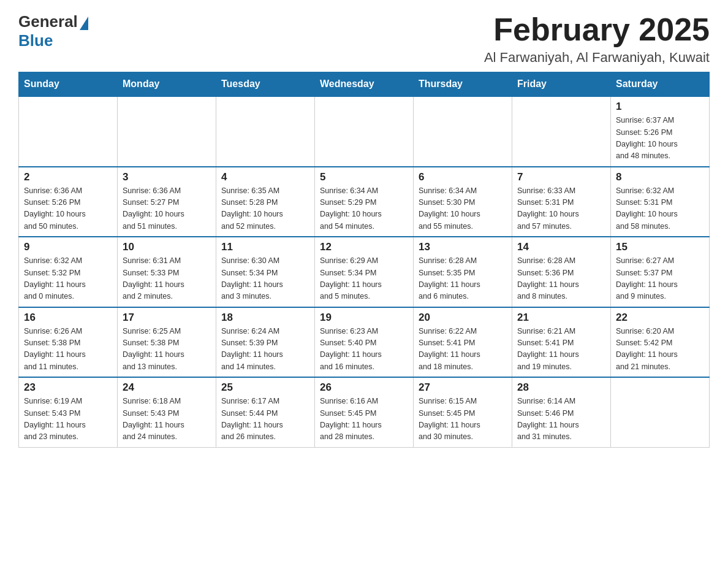  I want to click on weekday-header-row: SundayMondayTuesdayWednesdayThursdayFrid…, so click(364, 85).